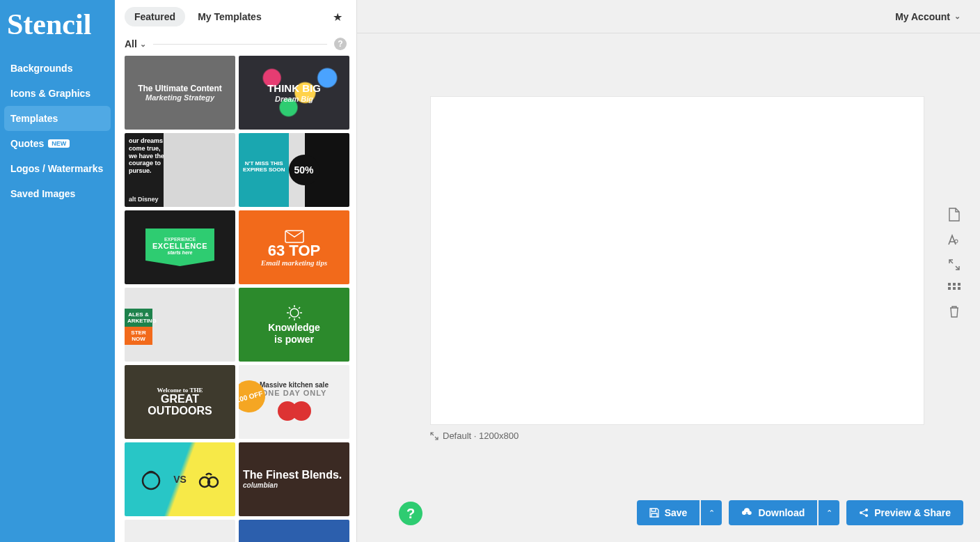 Image resolution: width=980 pixels, height=542 pixels. I want to click on thumb-text: EXPERIENCE, so click(180, 240).